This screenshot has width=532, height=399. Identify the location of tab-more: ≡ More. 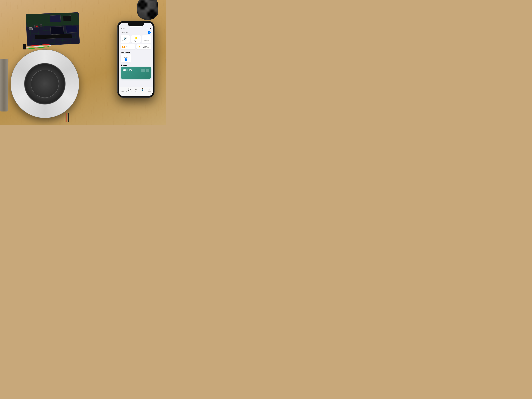
(149, 90).